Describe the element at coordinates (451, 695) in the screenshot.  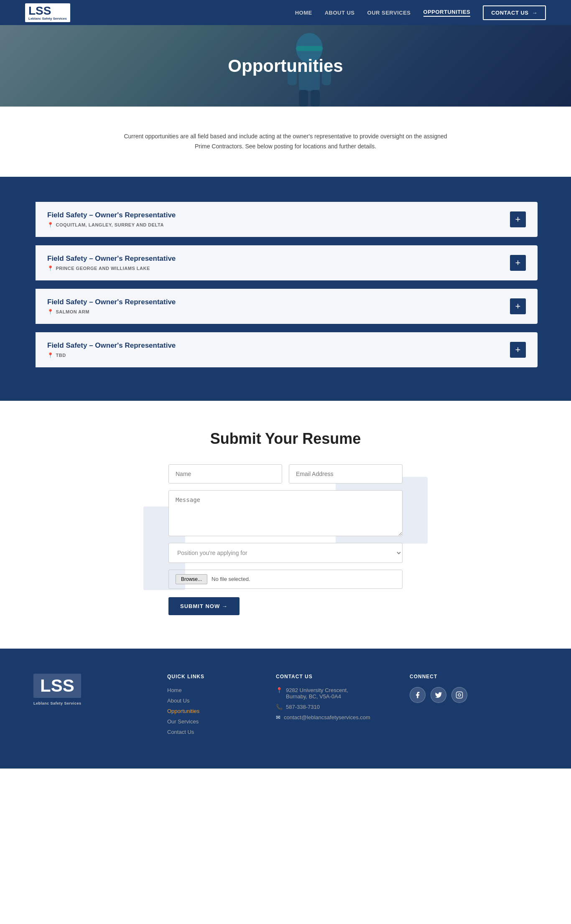
I see `social-icons` at that location.